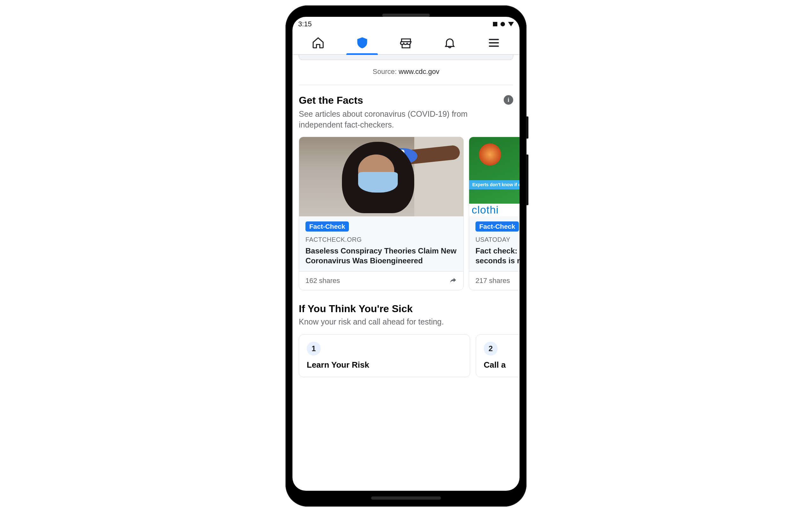  I want to click on steps-carousel: 1 Learn Your Risk 2 Call a, so click(409, 355).